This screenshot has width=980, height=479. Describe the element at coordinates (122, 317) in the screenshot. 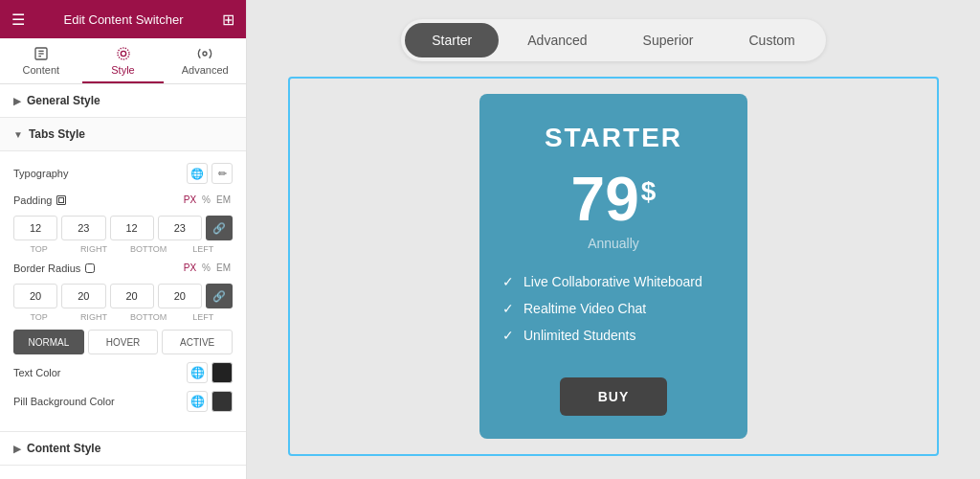

I see `border-radius-labels: TOP RIGHT BOTTOM LEFT` at that location.